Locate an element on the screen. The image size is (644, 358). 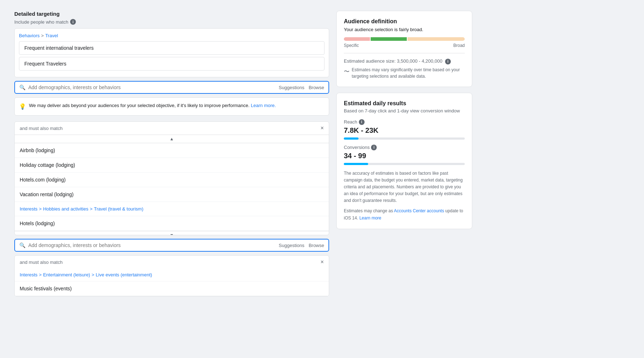
interests-entertainment-breadcrumb: Interests > Entertainment (leisure) > Li… is located at coordinates (172, 275).